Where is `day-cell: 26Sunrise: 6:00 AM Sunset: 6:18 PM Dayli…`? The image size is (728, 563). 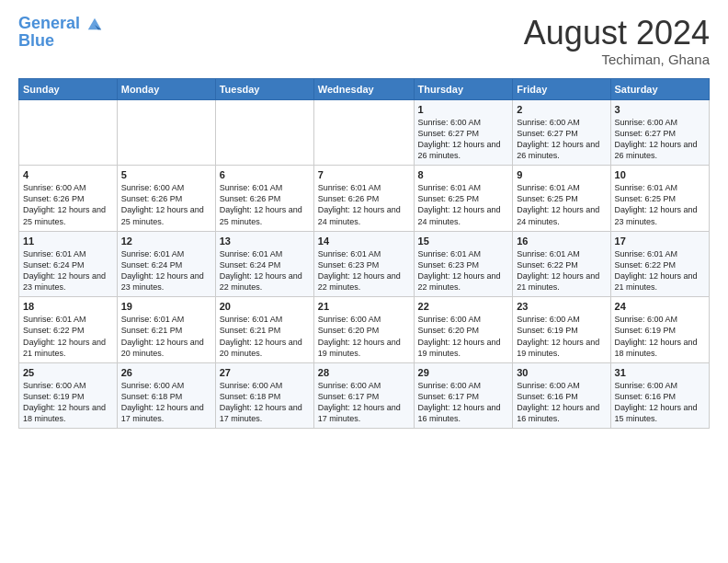 day-cell: 26Sunrise: 6:00 AM Sunset: 6:18 PM Dayli… is located at coordinates (165, 396).